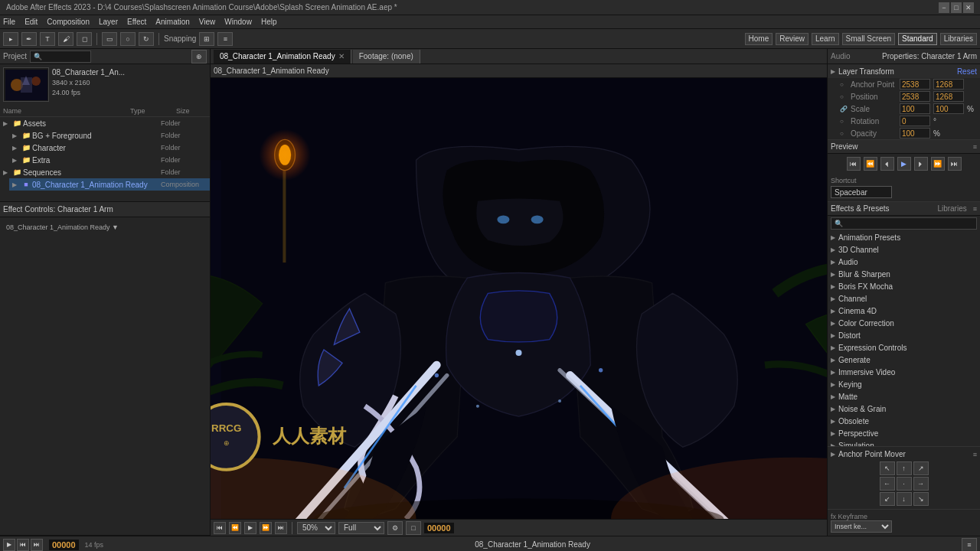  What do you see at coordinates (207, 39) in the screenshot?
I see `snapping-toggle: ⊞` at bounding box center [207, 39].